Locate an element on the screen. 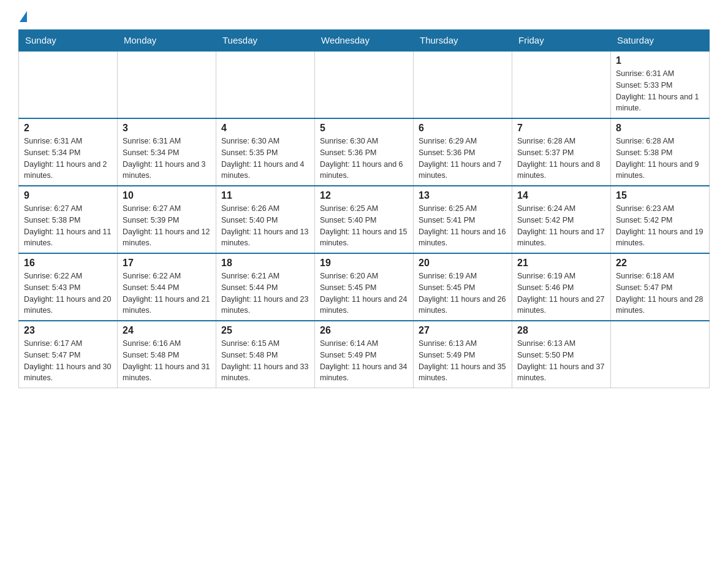 The width and height of the screenshot is (728, 563). calendar-day-3: 3Sunrise: 6:31 AM Sunset: 5:34 PM Daylig… is located at coordinates (167, 152).